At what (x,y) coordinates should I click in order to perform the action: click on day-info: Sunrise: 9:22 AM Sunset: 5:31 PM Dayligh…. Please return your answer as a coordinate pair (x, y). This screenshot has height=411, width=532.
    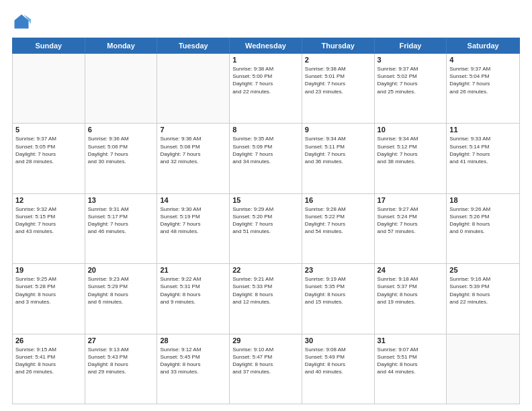
    Looking at the image, I should click on (193, 290).